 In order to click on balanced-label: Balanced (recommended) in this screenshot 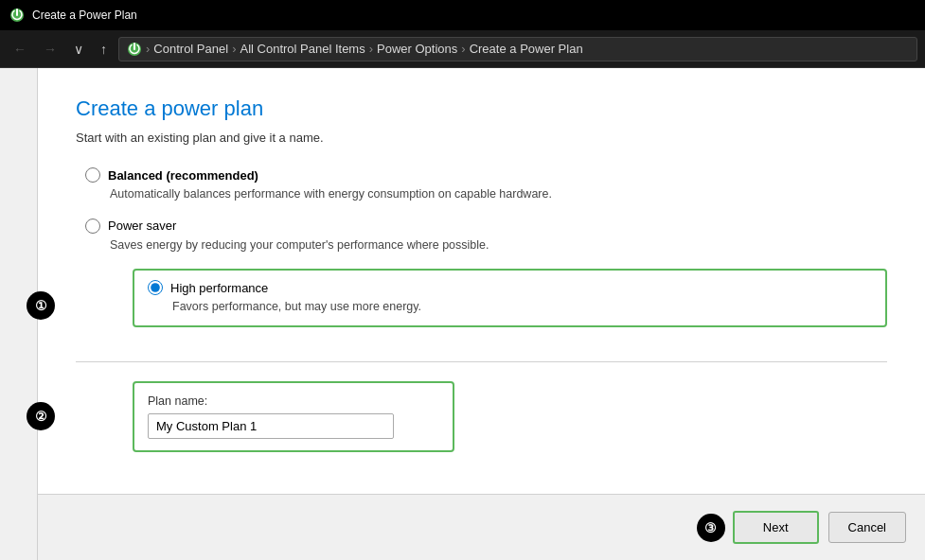, I will do `click(487, 175)`.